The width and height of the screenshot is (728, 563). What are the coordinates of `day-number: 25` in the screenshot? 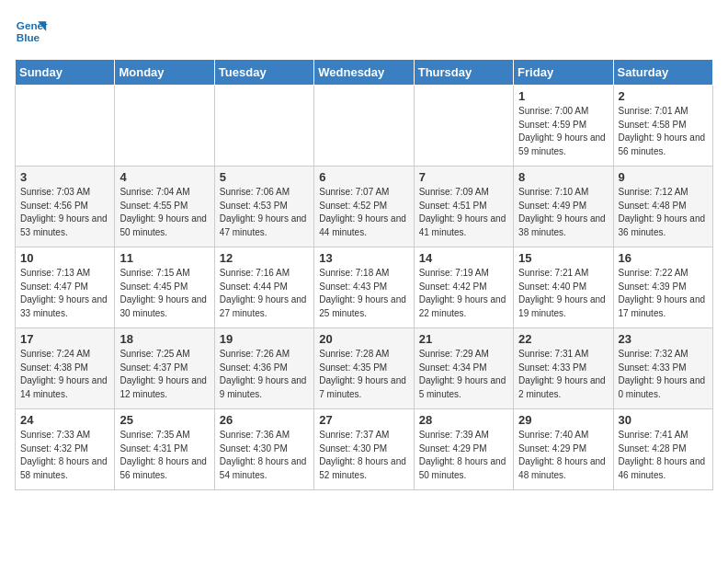 It's located at (164, 419).